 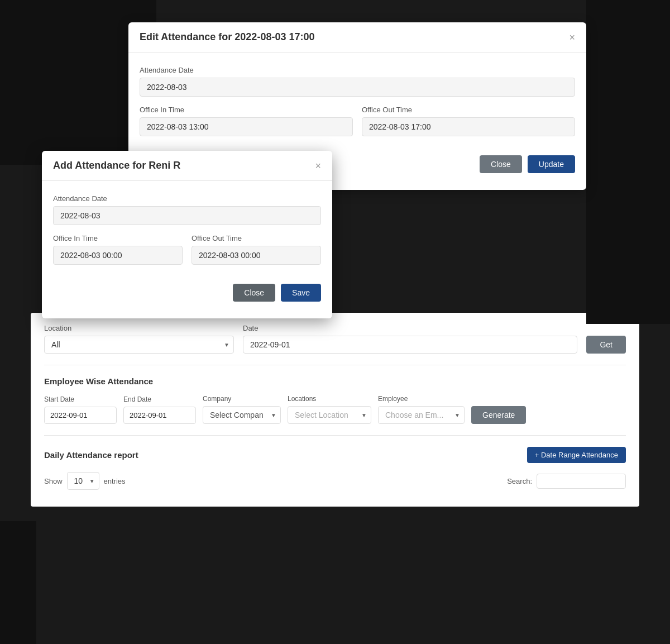 I want to click on edit-office-in-input, so click(x=246, y=127).